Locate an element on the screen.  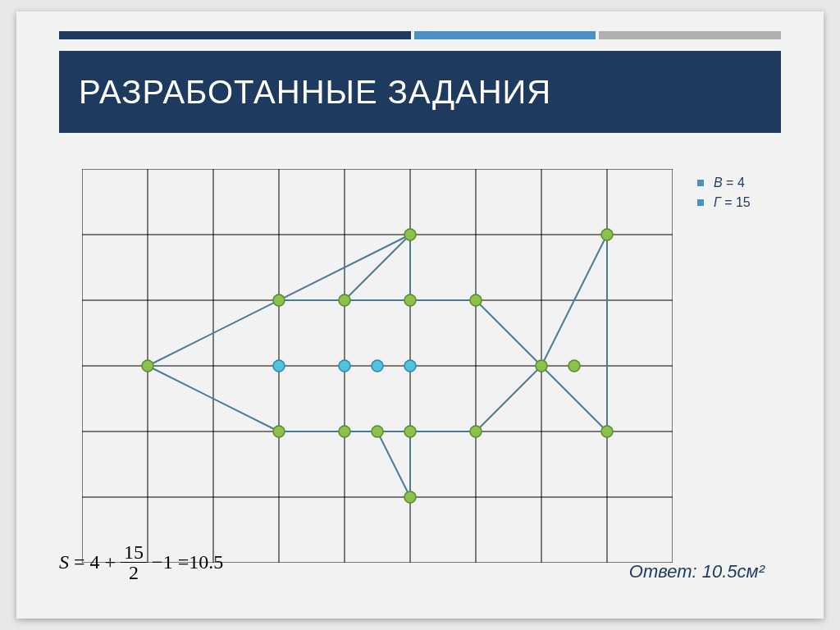
legend-item-B: В = 4 is located at coordinates (724, 183).